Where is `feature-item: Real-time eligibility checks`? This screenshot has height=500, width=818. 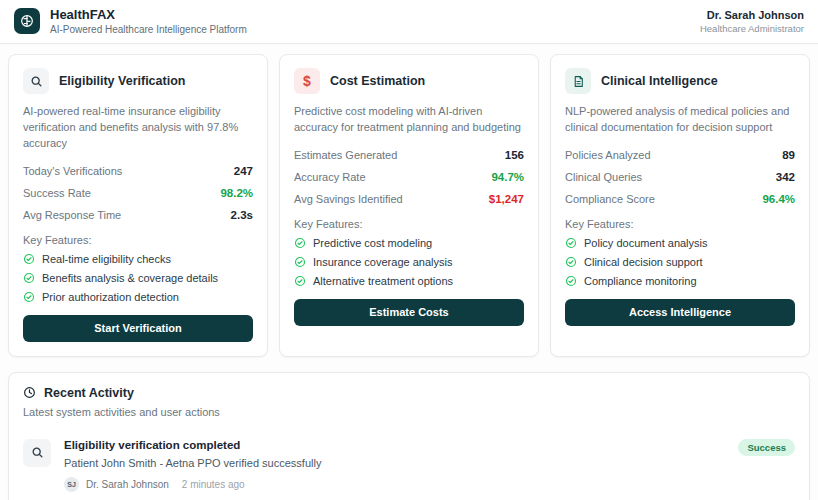 feature-item: Real-time eligibility checks is located at coordinates (138, 259).